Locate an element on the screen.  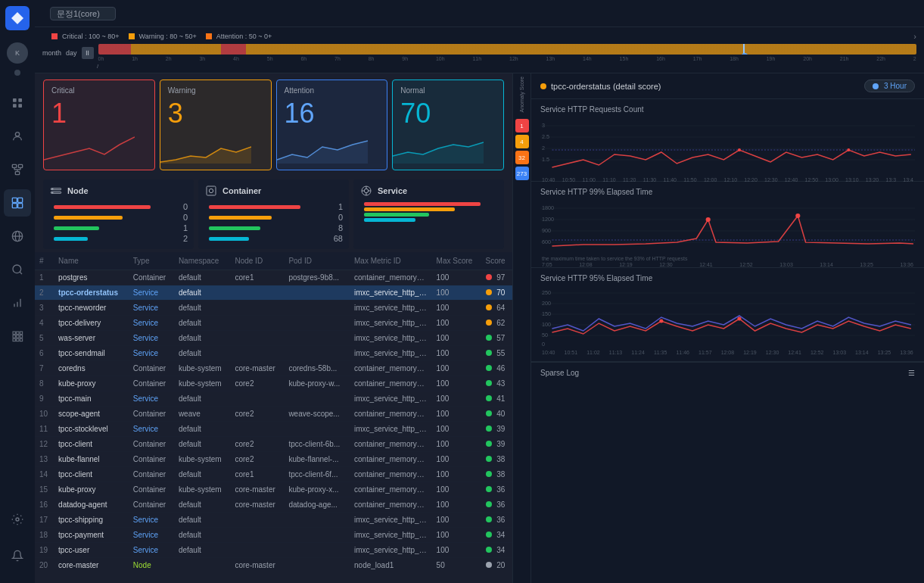
table-row: 3 tpcc-neworder Service default imxc_ser… is located at coordinates (274, 308).